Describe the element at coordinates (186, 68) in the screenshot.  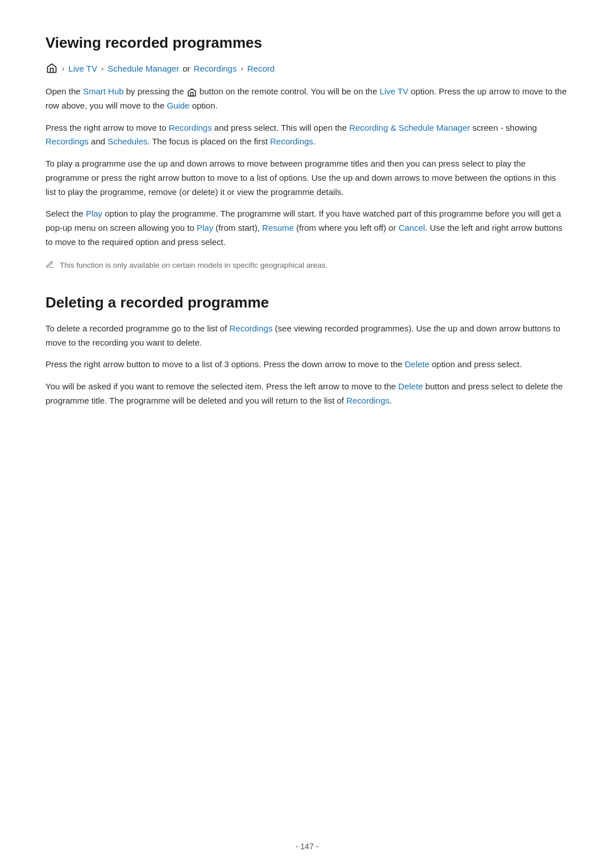
I see `breadcrumb-or-text: or` at that location.